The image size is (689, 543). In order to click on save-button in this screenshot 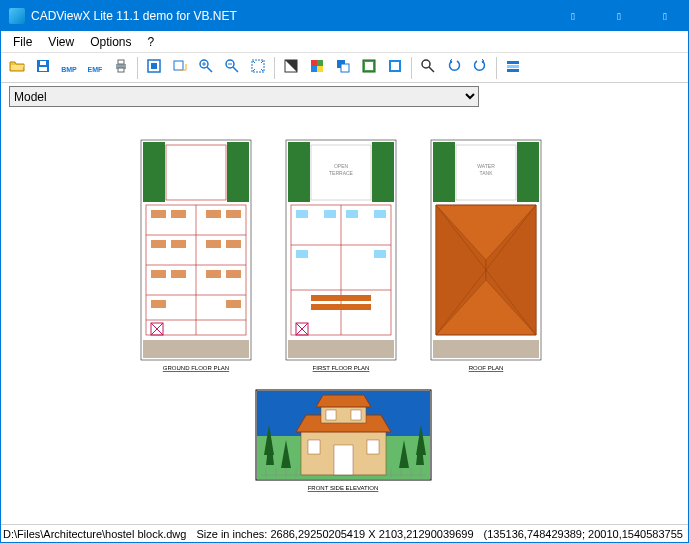, I will do `click(43, 68)`.